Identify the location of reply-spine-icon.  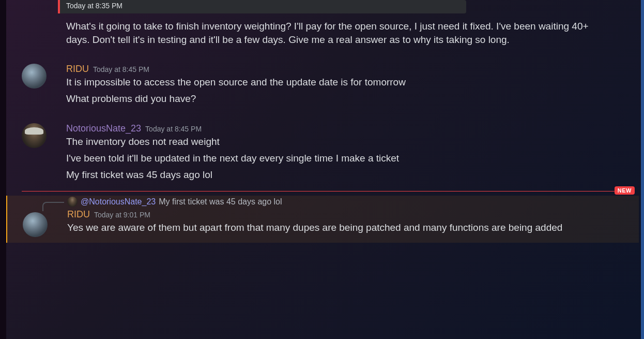
(53, 207).